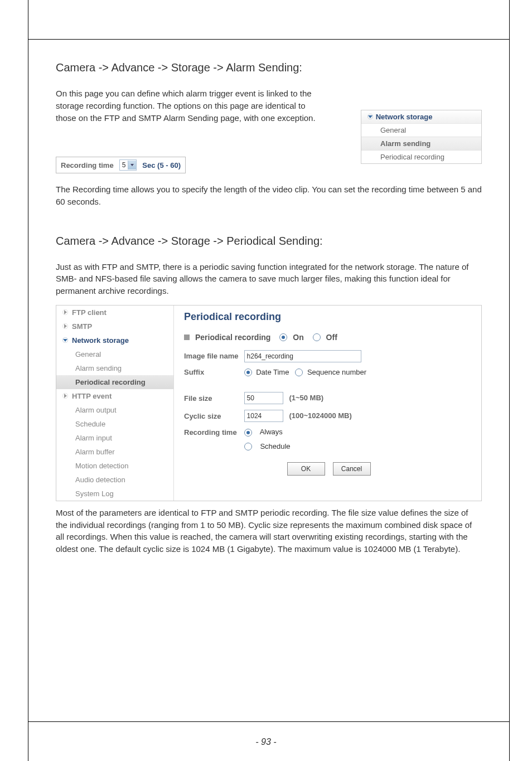 The height and width of the screenshot is (761, 532). Describe the element at coordinates (269, 531) in the screenshot. I see `section2-explanation-paragraph: Most of the parameters are identical to …` at that location.